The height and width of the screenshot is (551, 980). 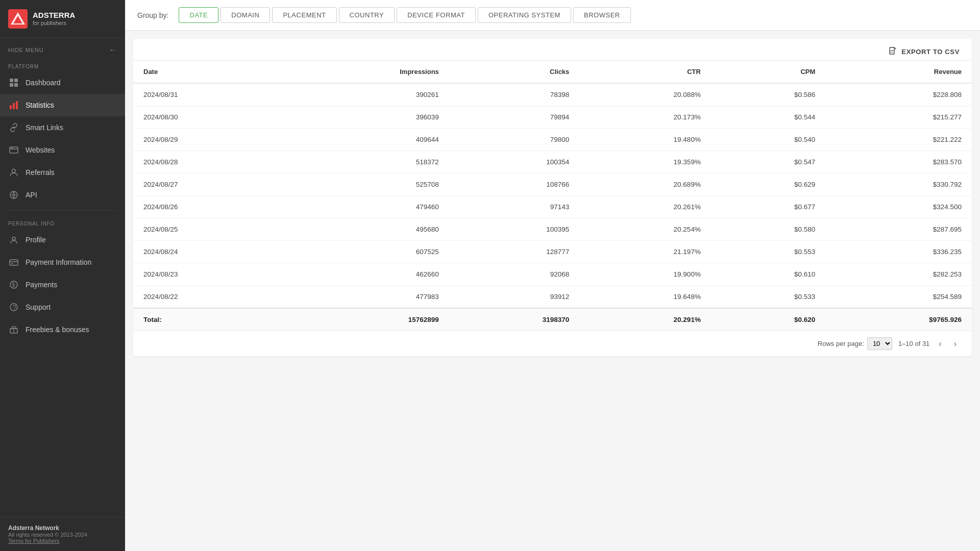 What do you see at coordinates (645, 207) in the screenshot?
I see `cell-ctr: 20.261%` at bounding box center [645, 207].